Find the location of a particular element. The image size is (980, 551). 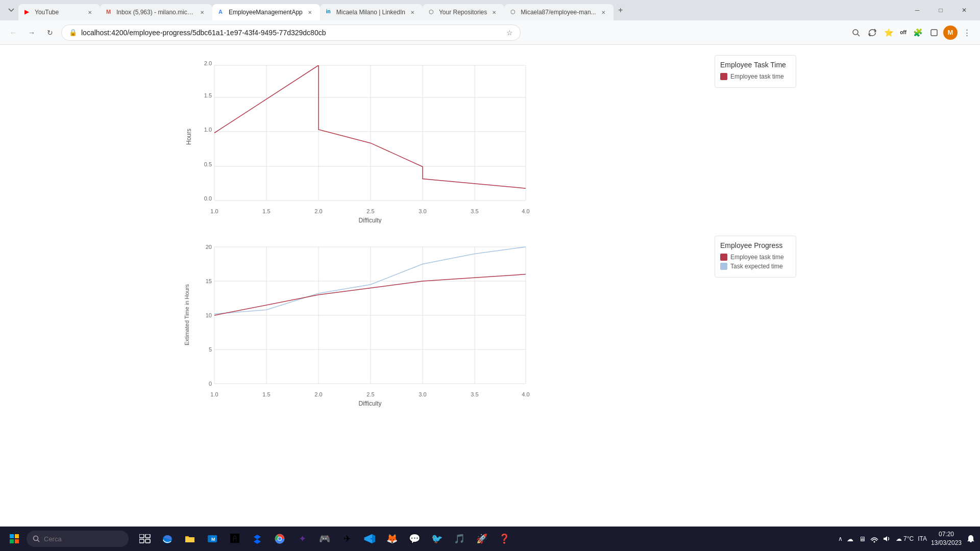

address-bar: 🔒 localhost:4200/employee-progress/5dbc6… is located at coordinates (291, 33).